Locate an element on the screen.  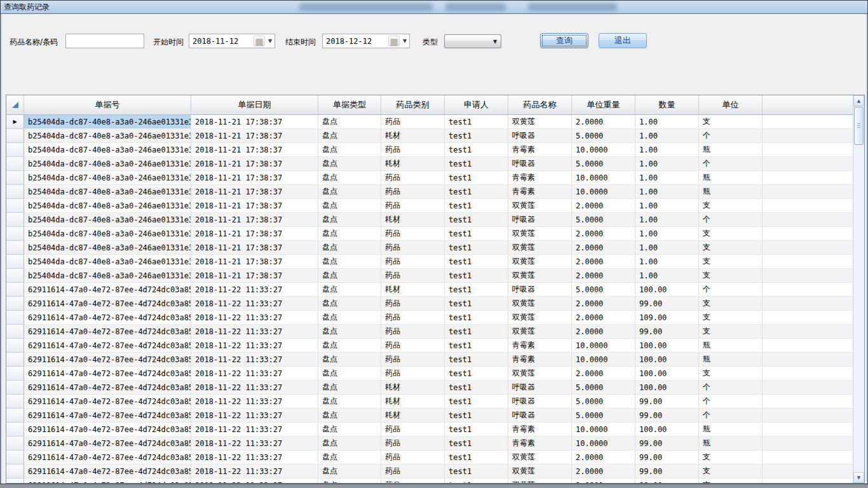
scroll-down-icon: ▼ is located at coordinates (859, 478).